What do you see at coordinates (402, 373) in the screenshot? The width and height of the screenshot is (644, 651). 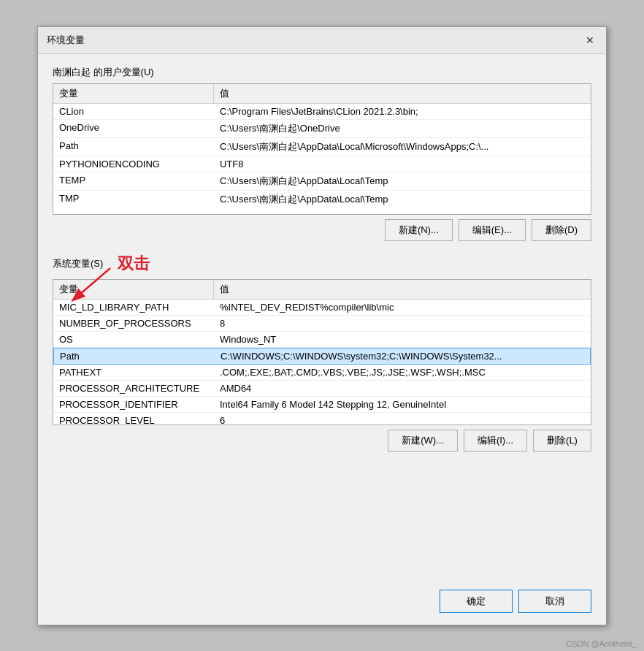 I see `system-val-cell: .COM;.EXE;.BAT;.CMD;.VBS;.VBE;.JS;.JSE;.…` at bounding box center [402, 373].